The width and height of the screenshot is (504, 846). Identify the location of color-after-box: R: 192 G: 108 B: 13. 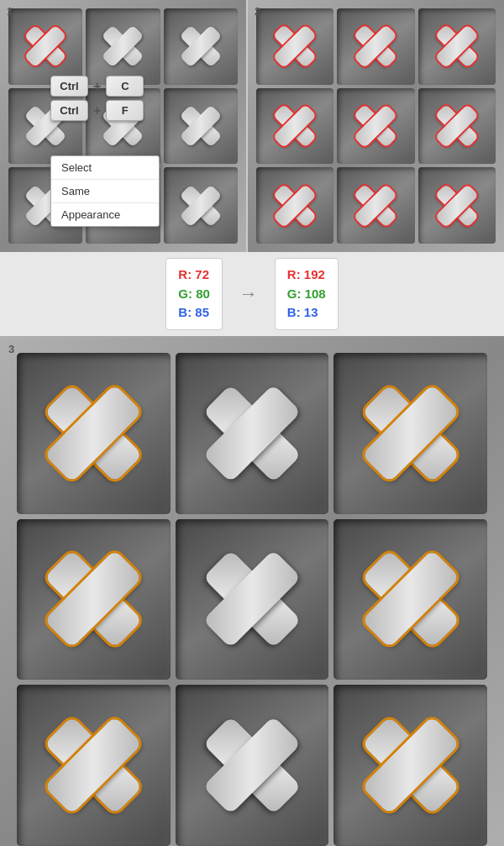
(307, 294).